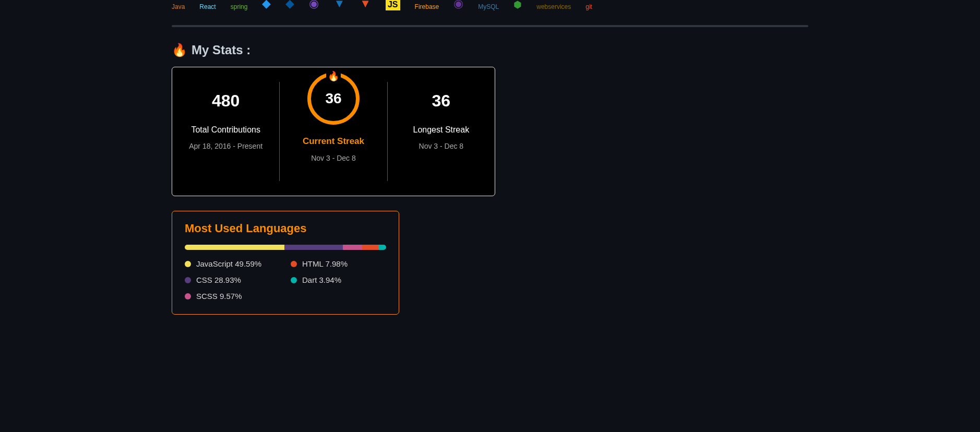  Describe the element at coordinates (285, 229) in the screenshot. I see `languages-title: Most Used Languages` at that location.